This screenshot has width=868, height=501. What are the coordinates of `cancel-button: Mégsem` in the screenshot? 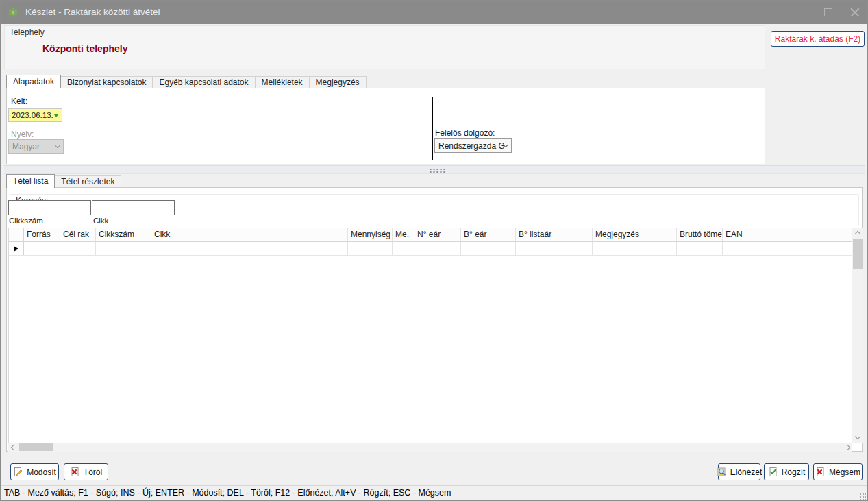 It's located at (838, 472).